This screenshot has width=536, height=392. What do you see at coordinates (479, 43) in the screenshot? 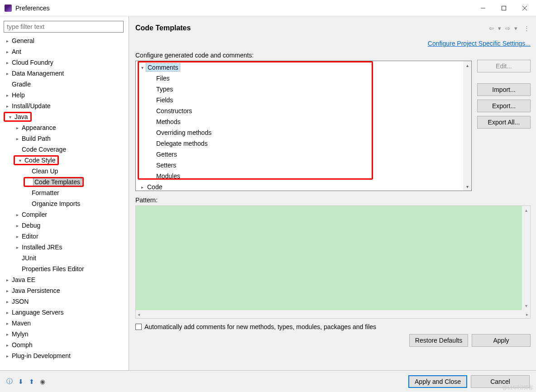
I see `configure-project-settings-link: Configure Project Specific Settings...` at bounding box center [479, 43].